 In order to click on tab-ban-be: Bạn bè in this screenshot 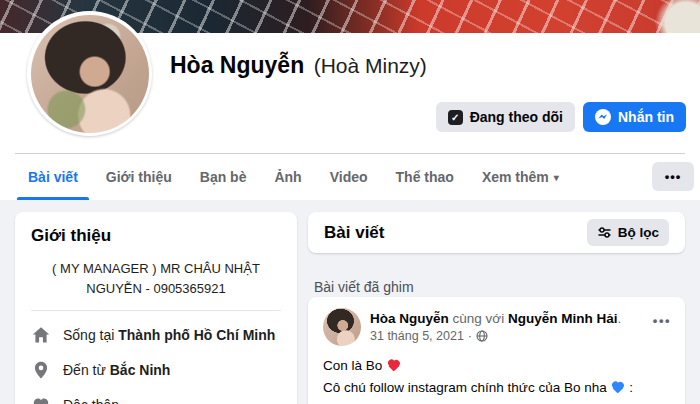, I will do `click(224, 177)`.